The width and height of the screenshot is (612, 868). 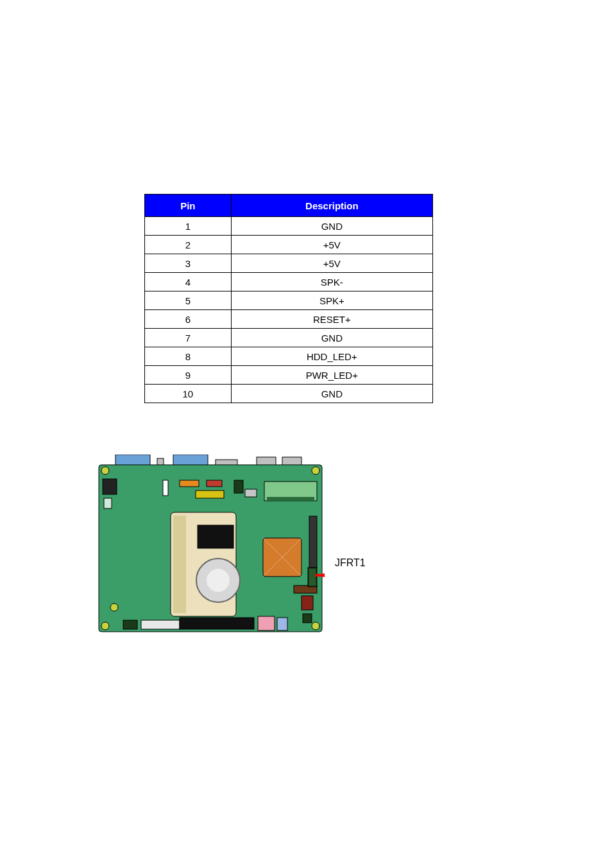 I want to click on table-row: 8HDD_LED+, so click(x=289, y=357).